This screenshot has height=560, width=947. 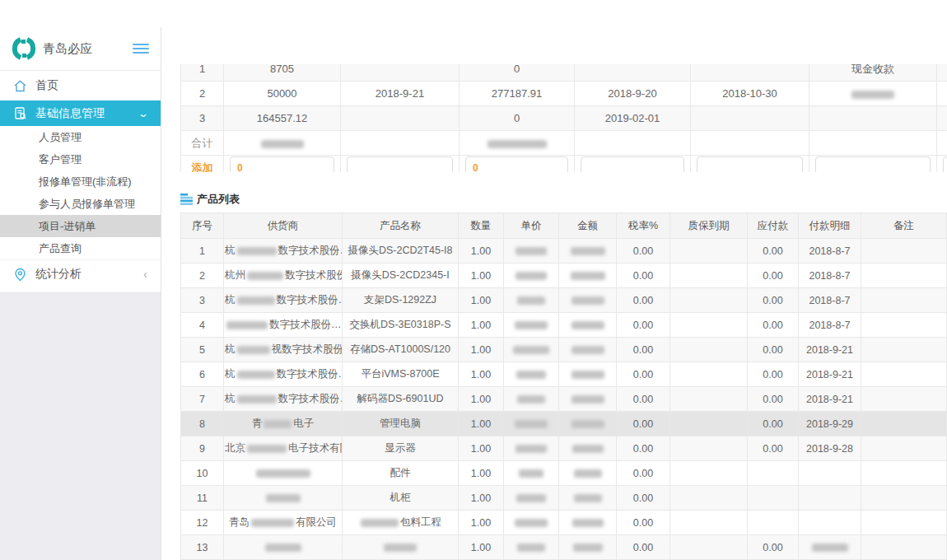 What do you see at coordinates (81, 160) in the screenshot?
I see `sidebar-item-customers: 客户管理` at bounding box center [81, 160].